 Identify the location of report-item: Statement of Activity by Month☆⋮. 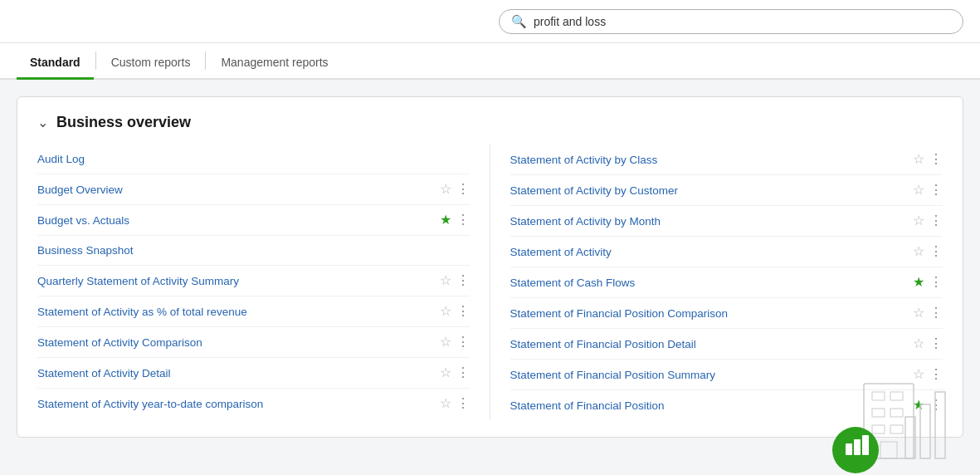
(727, 221).